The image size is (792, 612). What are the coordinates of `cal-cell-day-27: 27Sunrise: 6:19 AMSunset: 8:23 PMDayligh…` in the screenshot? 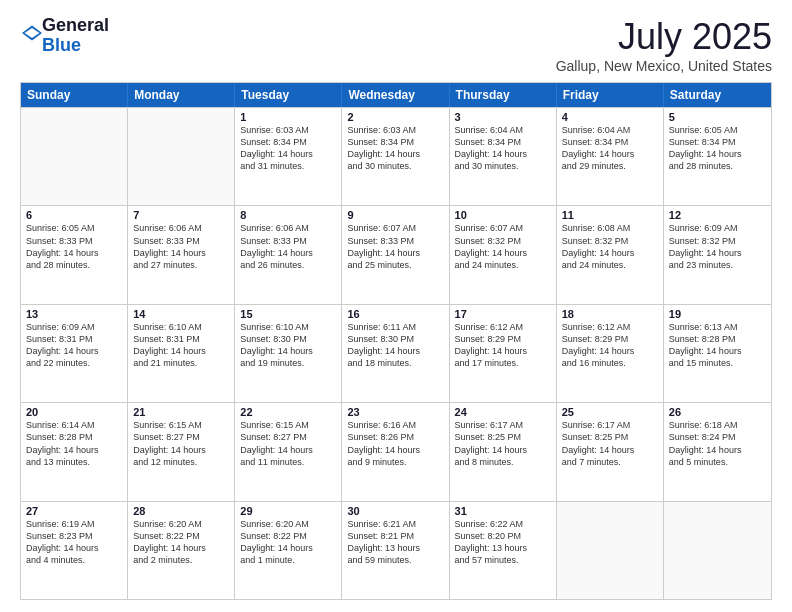 It's located at (74, 550).